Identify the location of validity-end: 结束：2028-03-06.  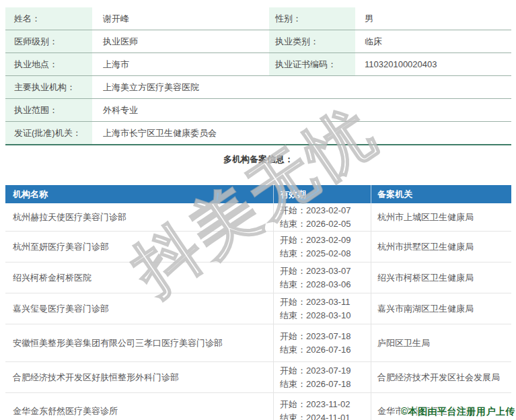
(316, 285).